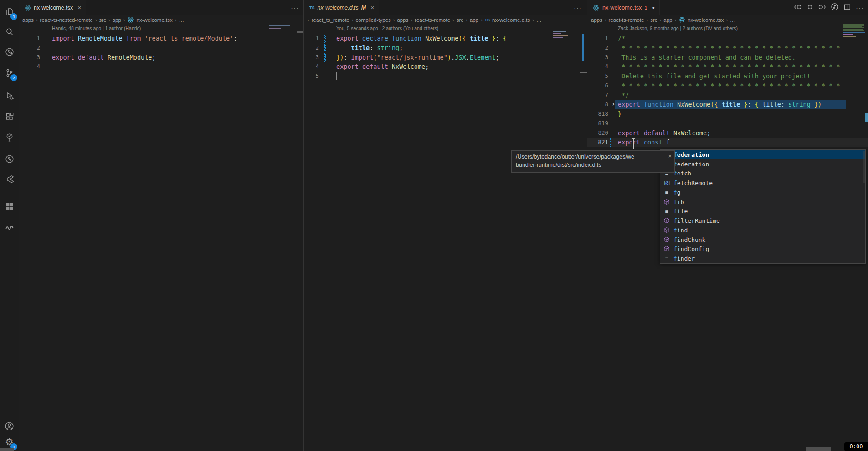  Describe the element at coordinates (657, 133) in the screenshot. I see `code-token: default` at that location.